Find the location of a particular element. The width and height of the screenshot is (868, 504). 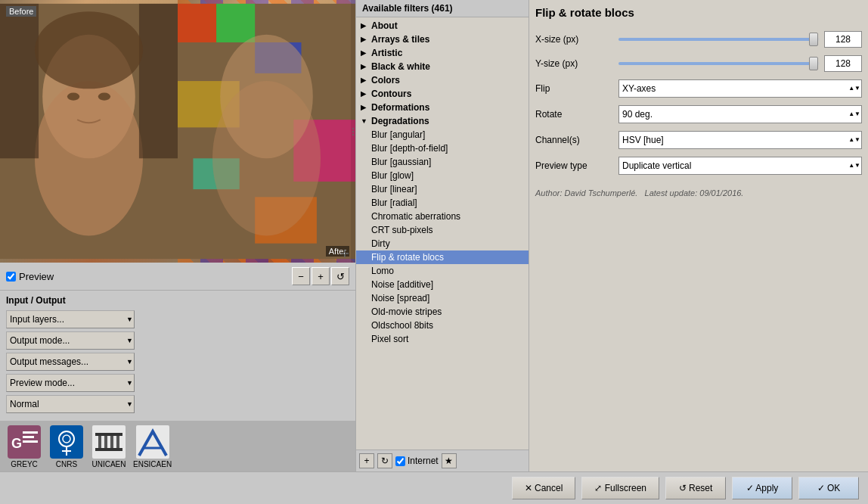

logos-area: G GREYC is located at coordinates (178, 446).